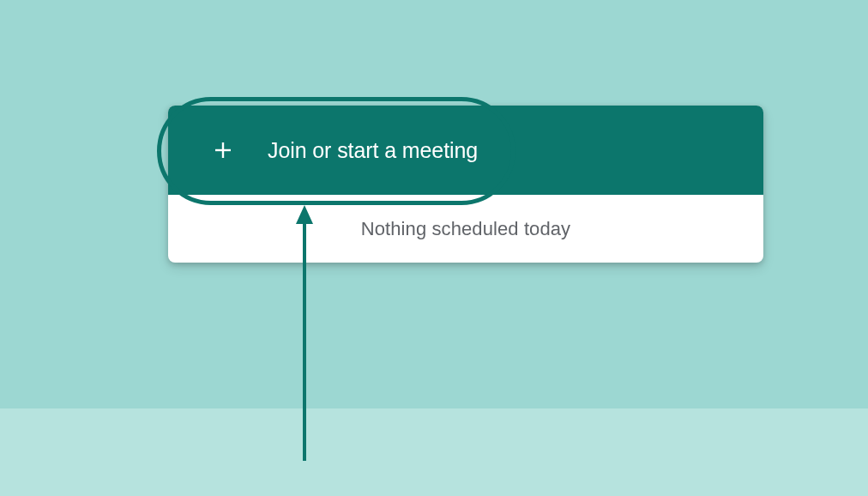  I want to click on plus-icon, so click(223, 150).